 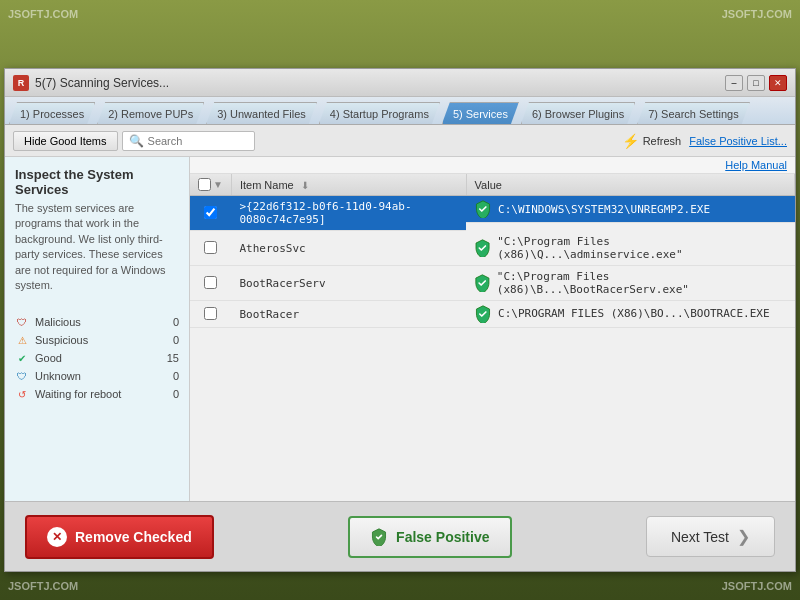 What do you see at coordinates (630, 284) in the screenshot?
I see `row-value: "C:\Program Files (x86)\B...\BootRacerSe…` at bounding box center [630, 284].